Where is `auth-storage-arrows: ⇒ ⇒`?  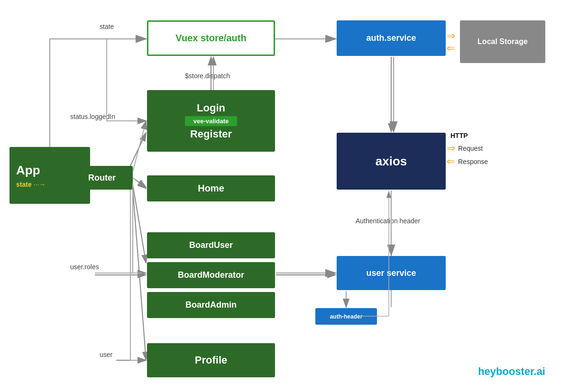 auth-storage-arrows: ⇒ ⇒ is located at coordinates (451, 42).